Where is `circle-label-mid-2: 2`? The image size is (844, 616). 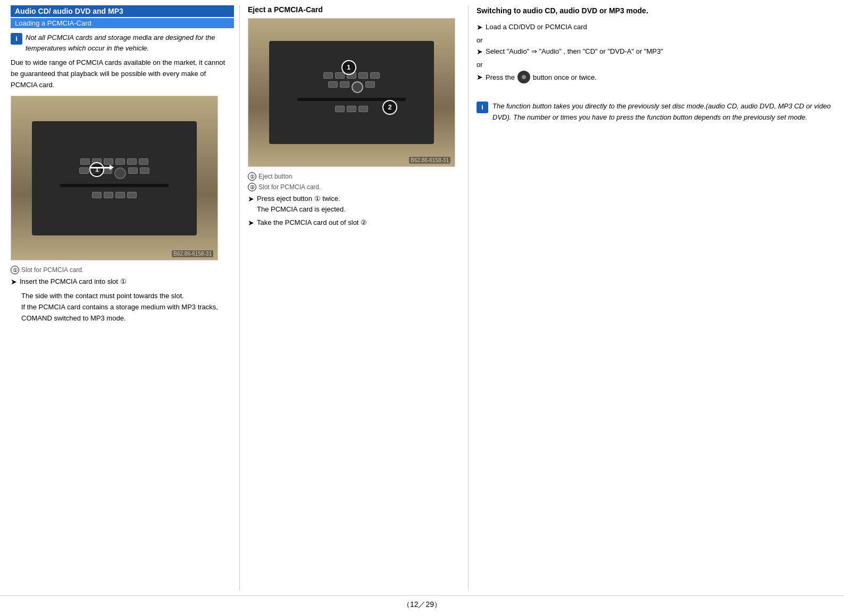 circle-label-mid-2: 2 is located at coordinates (390, 107).